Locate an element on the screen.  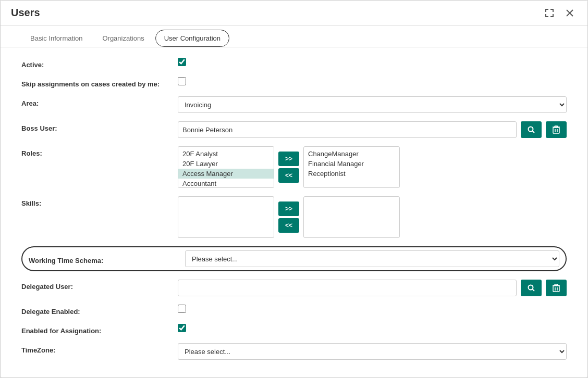
close-button is located at coordinates (570, 13).